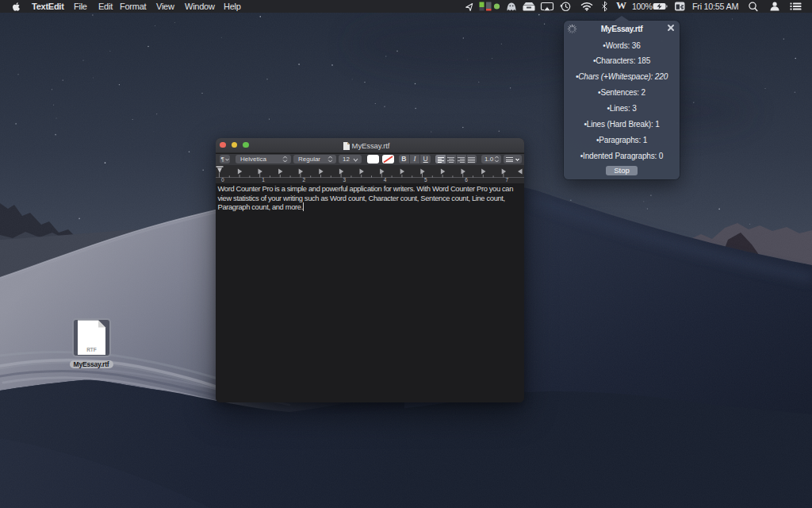  Describe the element at coordinates (466, 179) in the screenshot. I see `svg-text: 6` at that location.